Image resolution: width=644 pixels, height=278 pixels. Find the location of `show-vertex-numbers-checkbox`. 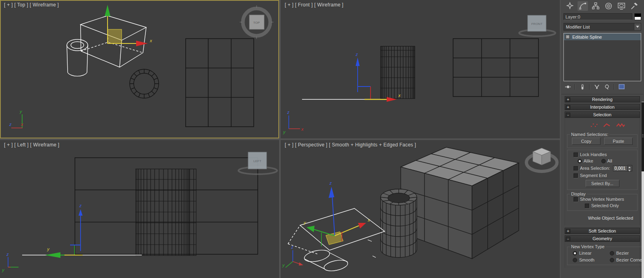

show-vertex-numbers-checkbox is located at coordinates (576, 200).